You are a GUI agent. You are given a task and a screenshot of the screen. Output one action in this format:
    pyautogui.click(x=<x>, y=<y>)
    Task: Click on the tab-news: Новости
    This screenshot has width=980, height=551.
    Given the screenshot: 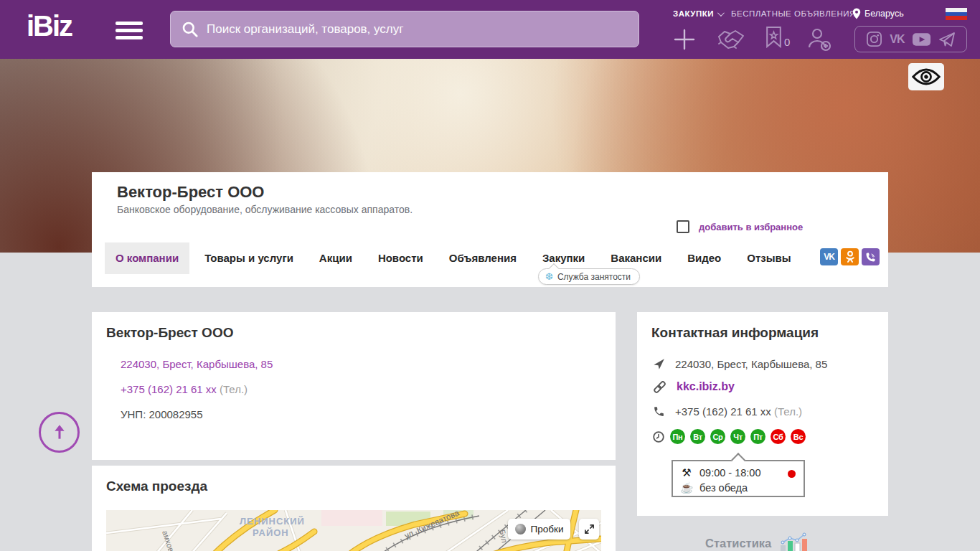 What is the action you would take?
    pyautogui.click(x=400, y=258)
    